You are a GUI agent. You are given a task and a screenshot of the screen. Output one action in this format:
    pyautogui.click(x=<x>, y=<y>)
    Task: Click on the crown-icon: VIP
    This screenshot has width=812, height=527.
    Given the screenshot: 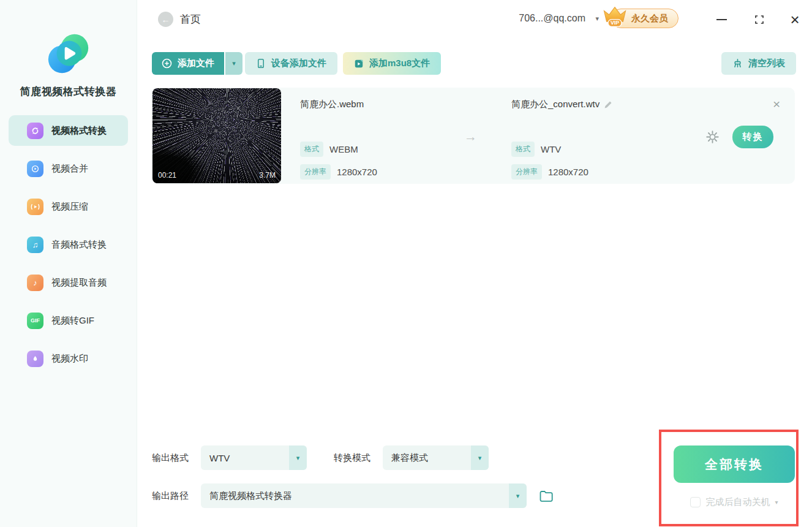 What is the action you would take?
    pyautogui.click(x=615, y=17)
    